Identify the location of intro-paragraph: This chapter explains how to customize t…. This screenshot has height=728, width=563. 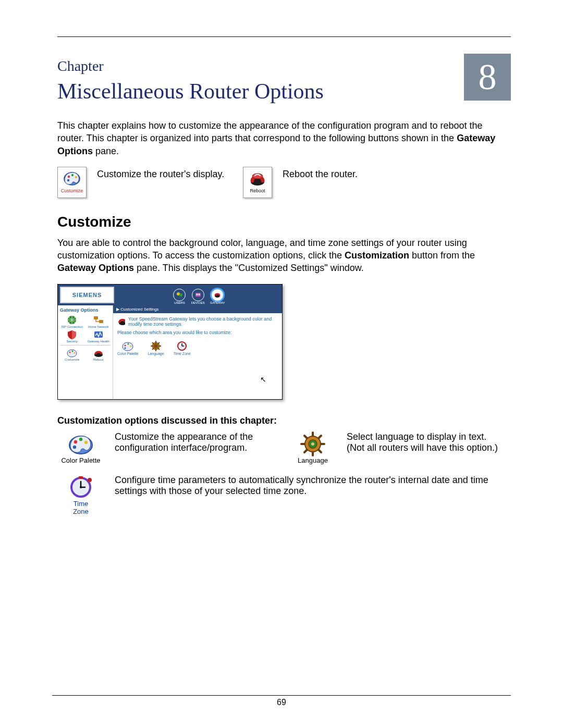
(284, 139).